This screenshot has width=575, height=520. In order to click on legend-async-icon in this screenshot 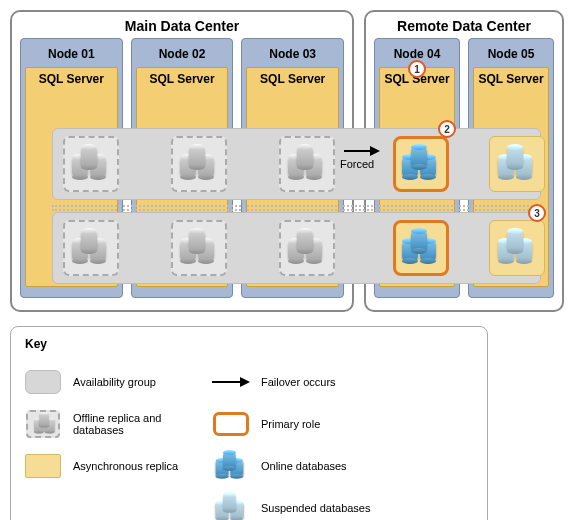, I will do `click(43, 466)`.